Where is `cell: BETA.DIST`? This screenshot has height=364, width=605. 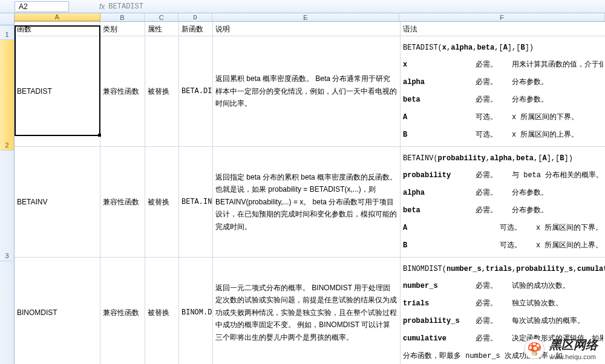
cell: BETA.DIST is located at coordinates (196, 91).